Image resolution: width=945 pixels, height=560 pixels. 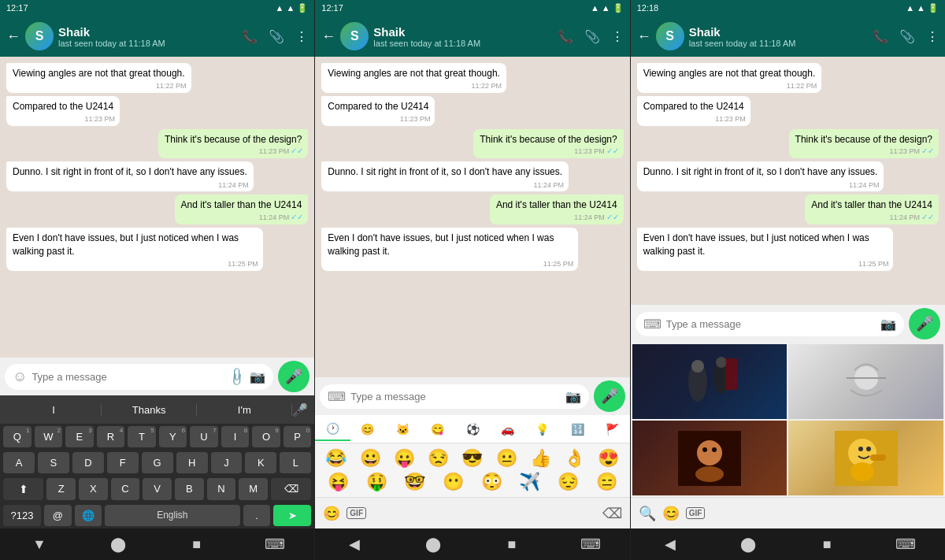 What do you see at coordinates (472, 458) in the screenshot?
I see `emoji-cool: 😎` at bounding box center [472, 458].